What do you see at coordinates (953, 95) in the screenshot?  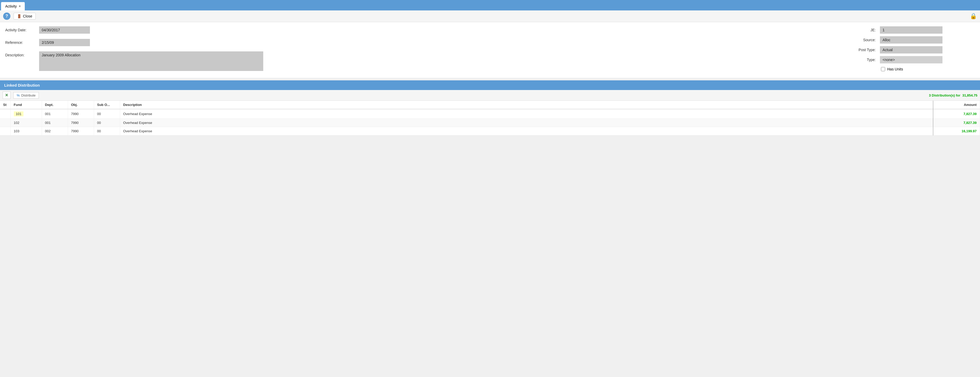 I see `distribution-summary: 3 Distribution(s) for 31,854.75` at bounding box center [953, 95].